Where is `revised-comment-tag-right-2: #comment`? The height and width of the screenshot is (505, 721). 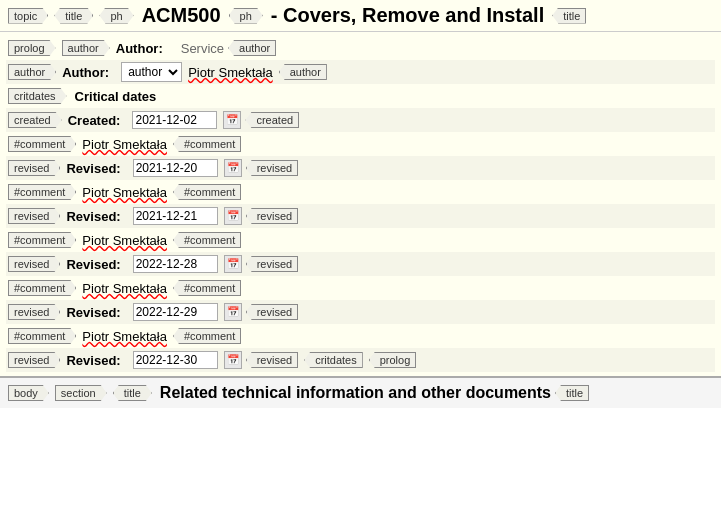 revised-comment-tag-right-2: #comment is located at coordinates (207, 240).